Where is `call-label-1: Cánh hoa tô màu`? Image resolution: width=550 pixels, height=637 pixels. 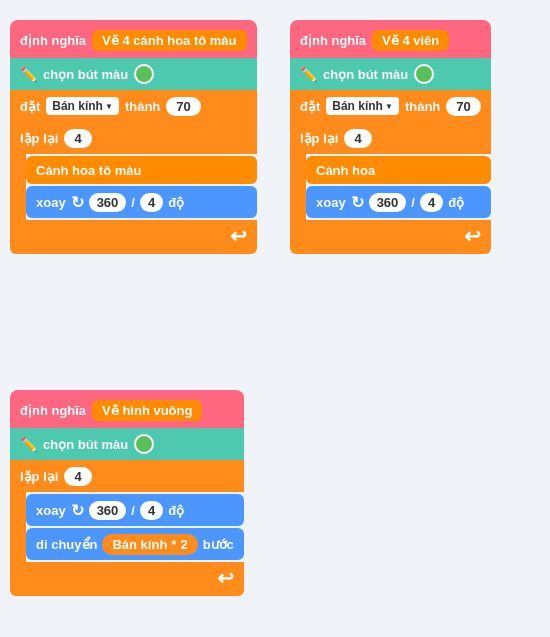 call-label-1: Cánh hoa tô màu is located at coordinates (88, 170).